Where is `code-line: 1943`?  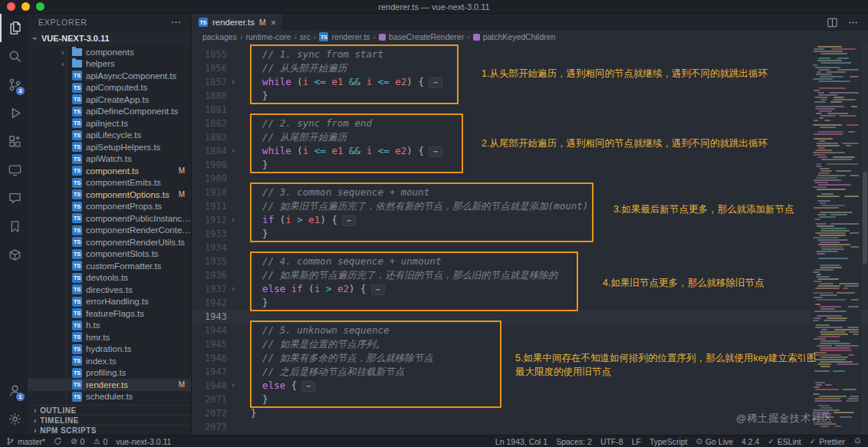
code-line: 1943 is located at coordinates (530, 317).